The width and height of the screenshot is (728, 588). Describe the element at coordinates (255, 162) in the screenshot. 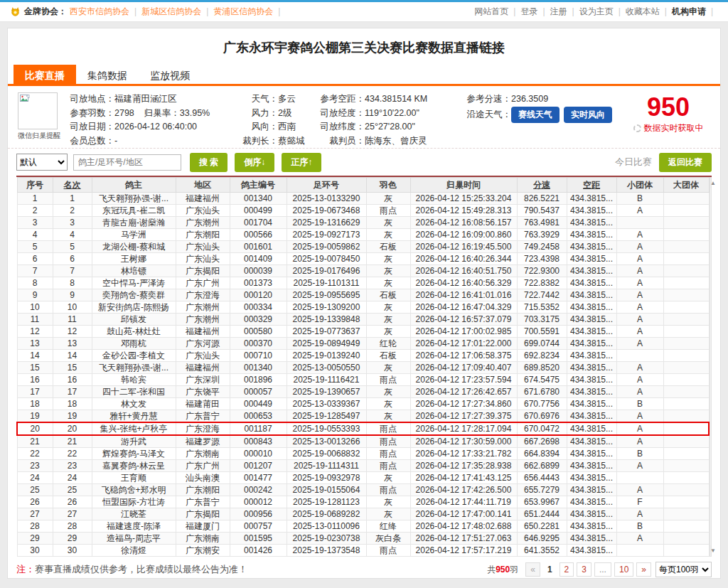

I see `sort-desc-button: 倒序↓` at that location.